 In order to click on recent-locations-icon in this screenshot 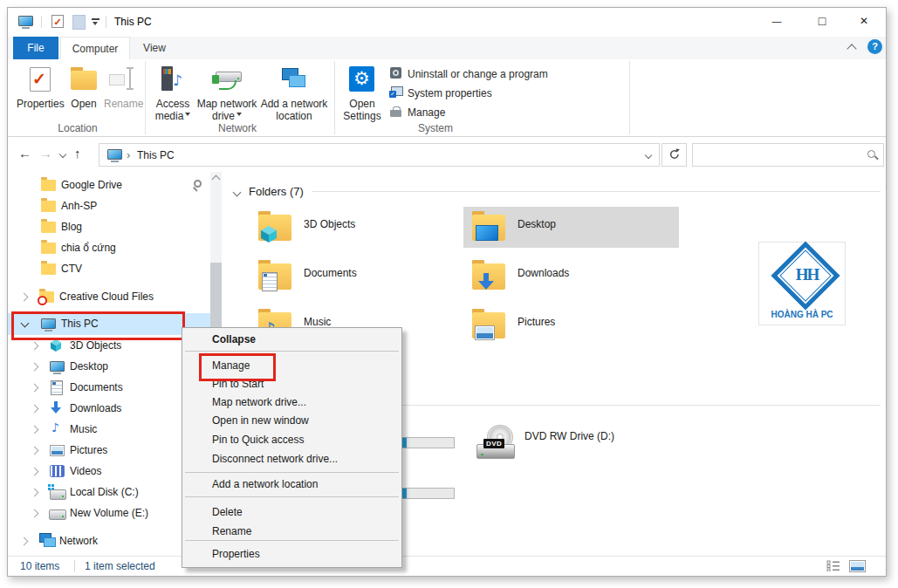, I will do `click(63, 154)`.